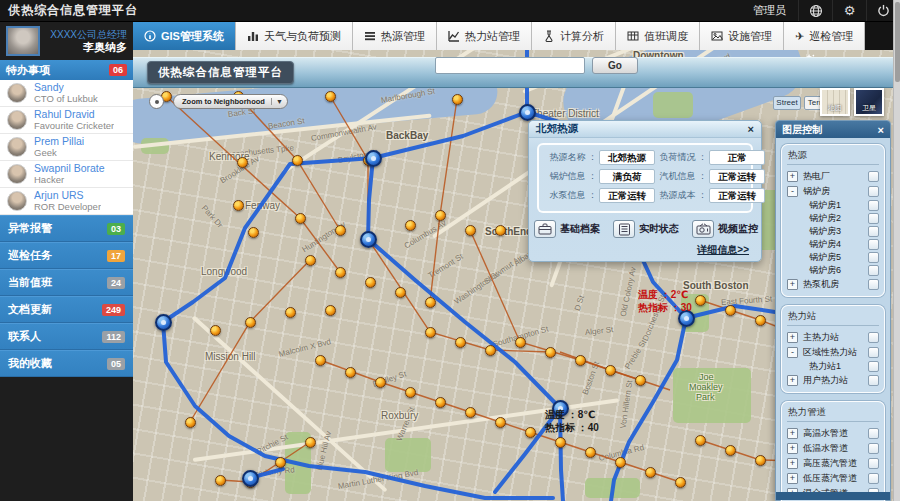 The image size is (900, 501). I want to click on tab-GIS管理系统: GIS管理系统, so click(184, 36).